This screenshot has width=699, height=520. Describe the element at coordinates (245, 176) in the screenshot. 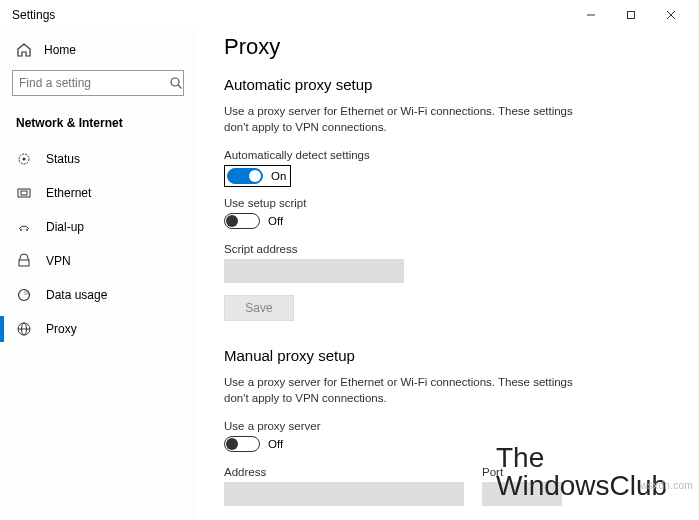

I see `auto-detect-toggle` at that location.